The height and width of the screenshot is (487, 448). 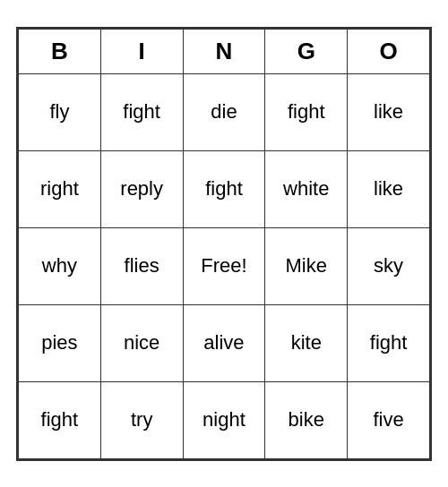 What do you see at coordinates (60, 51) in the screenshot?
I see `header-cell-b: B` at bounding box center [60, 51].